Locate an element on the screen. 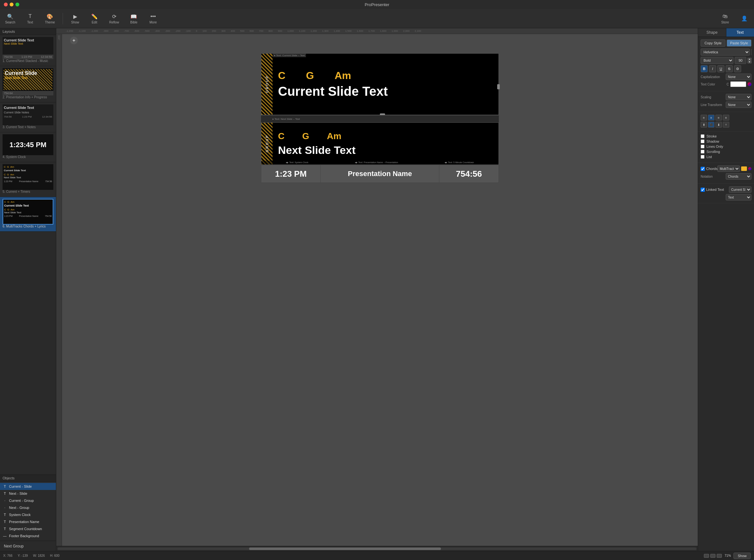  layout-6-number: 6. MultiTracks Chords + Lyrics is located at coordinates (28, 226).